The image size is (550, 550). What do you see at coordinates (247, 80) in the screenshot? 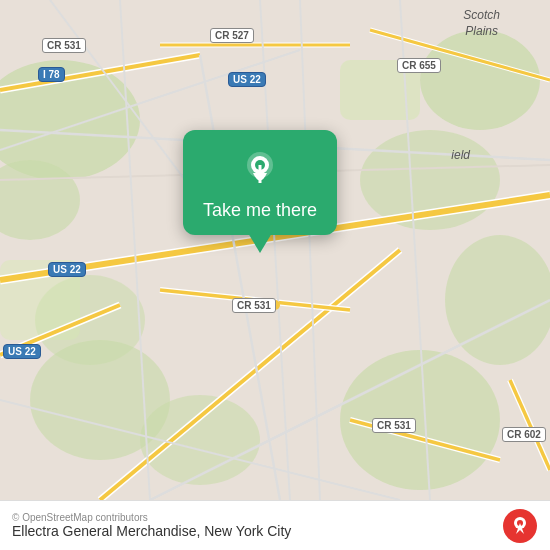
I see `road-badge-us22-top: US 22` at bounding box center [247, 80].